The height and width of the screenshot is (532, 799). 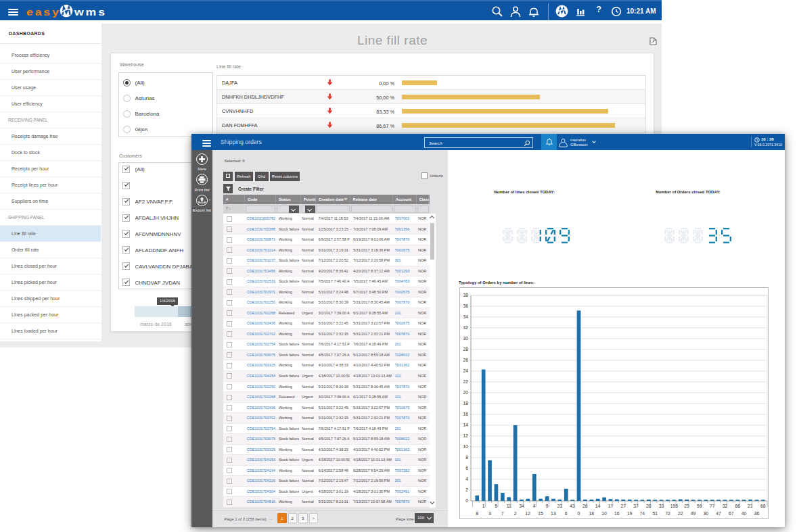 What do you see at coordinates (675, 506) in the screenshot?
I see `svg-text: 195` at bounding box center [675, 506].